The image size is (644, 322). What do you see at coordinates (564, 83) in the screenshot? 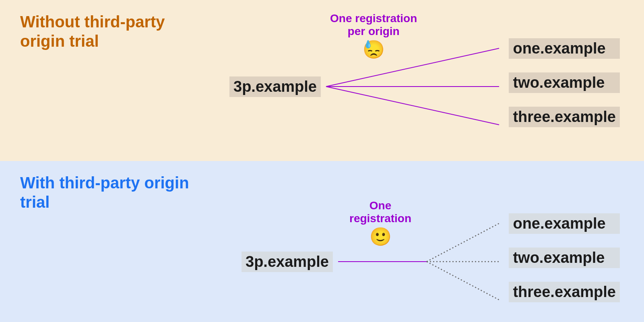
I see `target-list-top: one.example two.example three.example` at bounding box center [564, 83].